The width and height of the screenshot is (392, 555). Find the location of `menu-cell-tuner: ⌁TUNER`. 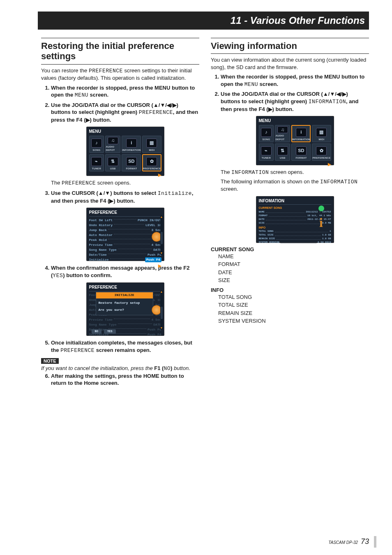

menu-cell-tuner: ⌁TUNER is located at coordinates (266, 152).